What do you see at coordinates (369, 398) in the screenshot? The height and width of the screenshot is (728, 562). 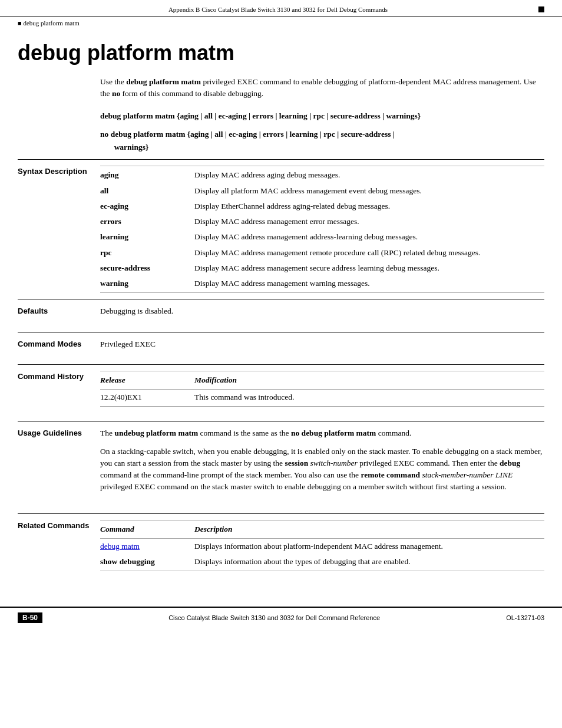 I see `history-modification: This command was introduced.` at bounding box center [369, 398].